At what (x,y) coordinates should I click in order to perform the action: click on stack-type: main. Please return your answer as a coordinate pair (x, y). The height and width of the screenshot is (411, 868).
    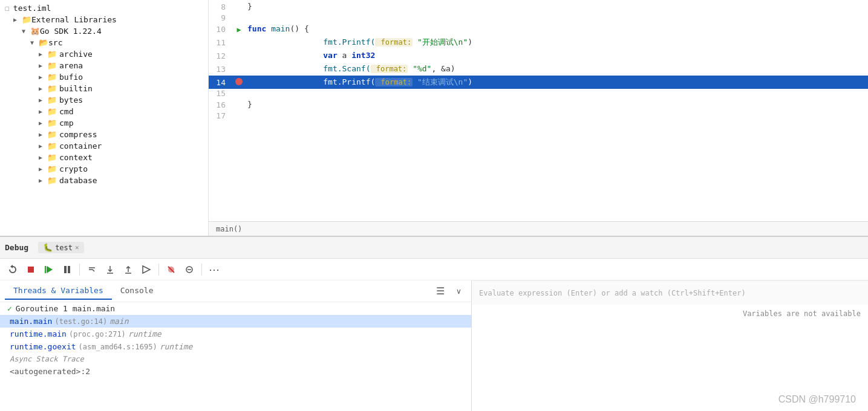
    Looking at the image, I should click on (119, 322).